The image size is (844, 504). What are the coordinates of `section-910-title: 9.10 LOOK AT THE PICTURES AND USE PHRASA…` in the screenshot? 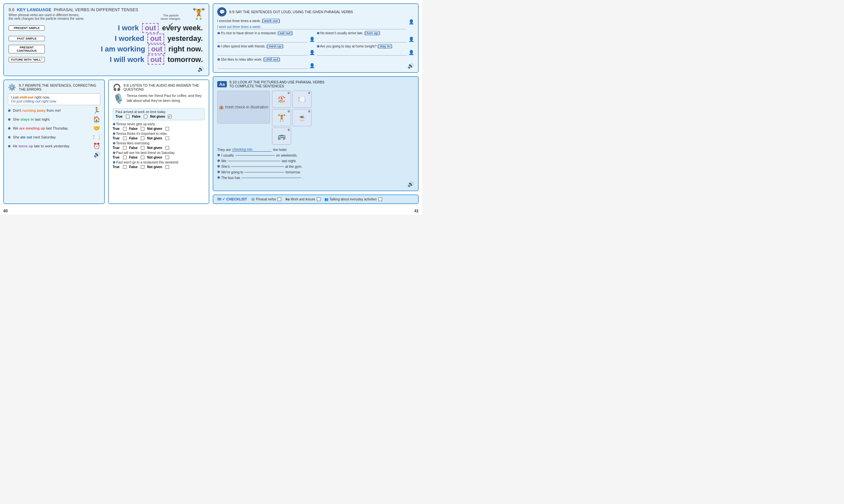 It's located at (277, 84).